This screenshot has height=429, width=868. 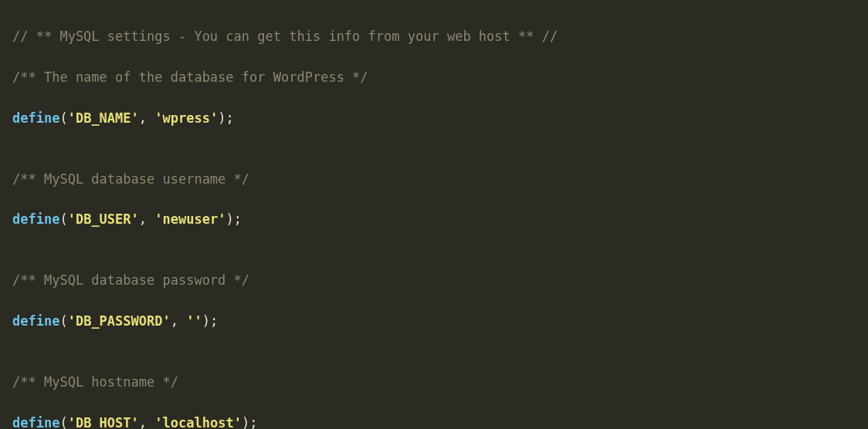 What do you see at coordinates (434, 36) in the screenshot?
I see `code-line-1: // ** MySQL settings - You can get this …` at bounding box center [434, 36].